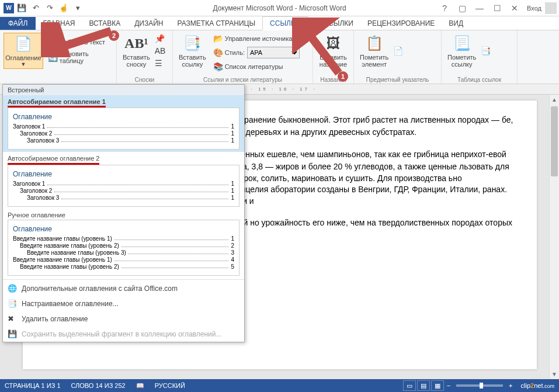  I want to click on status-page: СТРАНИЦА 1 ИЗ 1, so click(33, 386).